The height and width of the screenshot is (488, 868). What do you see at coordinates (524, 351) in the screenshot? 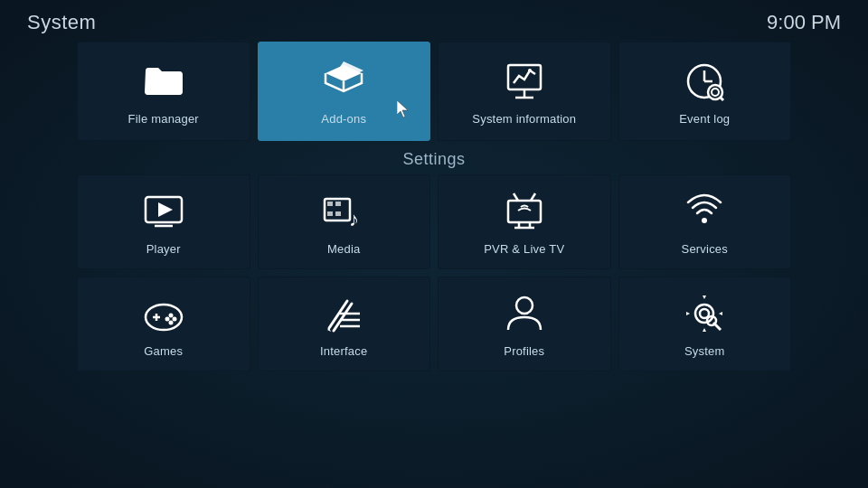
I see `tile-profiles-label: Profiles` at bounding box center [524, 351].